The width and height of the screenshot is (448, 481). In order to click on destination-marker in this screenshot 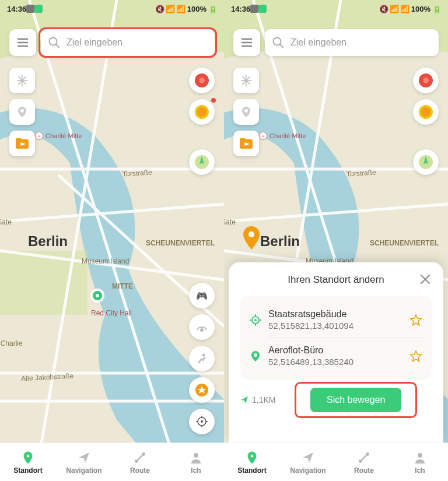, I will do `click(251, 238)`.